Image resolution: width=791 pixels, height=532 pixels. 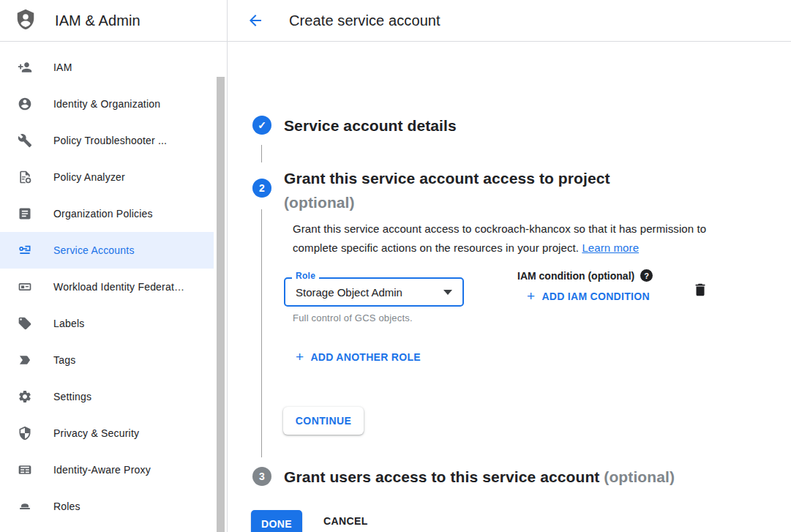 I want to click on sidebar-item-label: Settings, so click(x=72, y=397).